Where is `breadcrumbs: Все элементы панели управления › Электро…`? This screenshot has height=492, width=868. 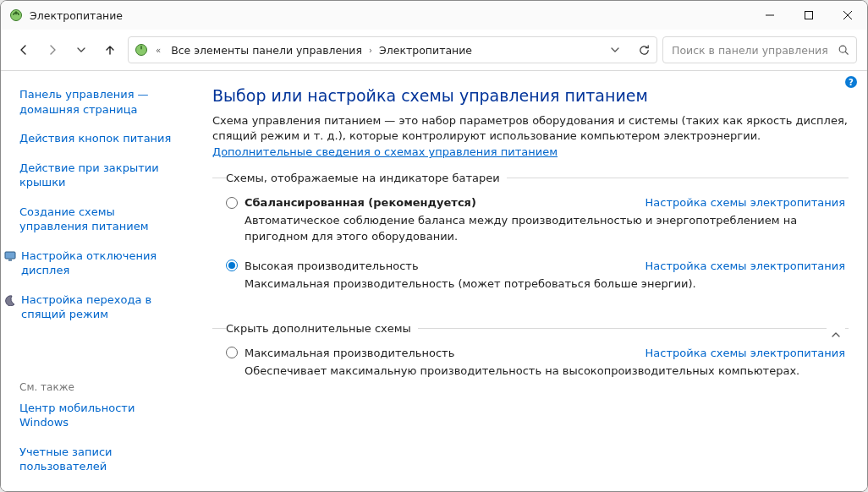
breadcrumbs: Все элементы панели управления › Электро… is located at coordinates (385, 51).